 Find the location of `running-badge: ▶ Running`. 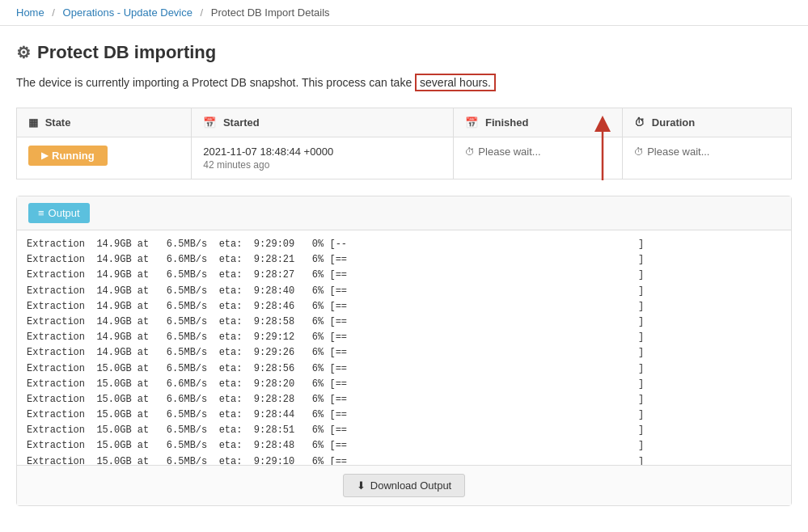

running-badge: ▶ Running is located at coordinates (68, 155).